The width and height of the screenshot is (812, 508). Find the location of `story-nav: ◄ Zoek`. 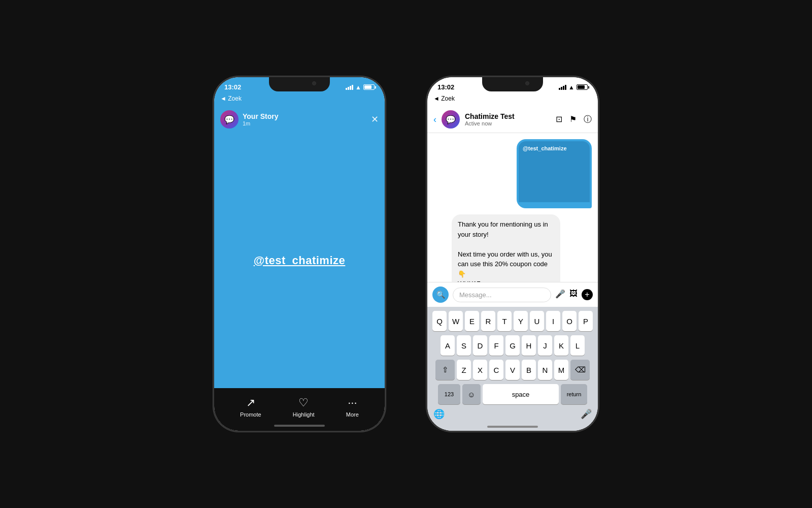

story-nav: ◄ Zoek is located at coordinates (299, 100).